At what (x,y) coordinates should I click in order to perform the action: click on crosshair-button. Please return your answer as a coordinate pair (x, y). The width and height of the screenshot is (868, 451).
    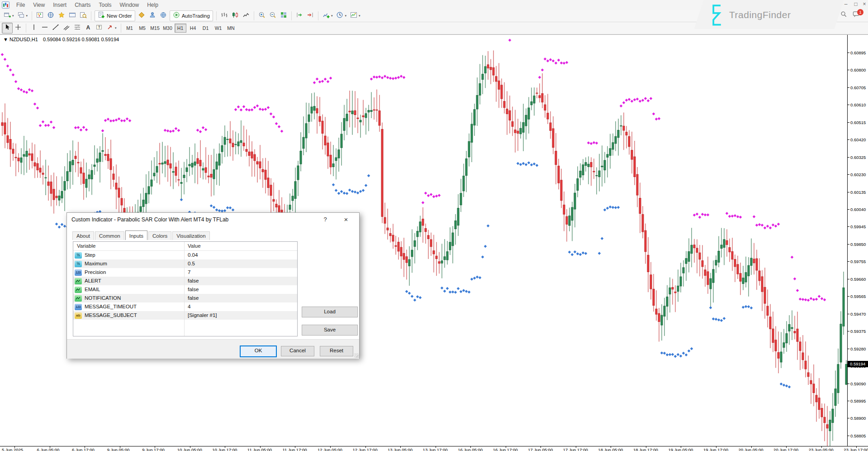
    Looking at the image, I should click on (18, 28).